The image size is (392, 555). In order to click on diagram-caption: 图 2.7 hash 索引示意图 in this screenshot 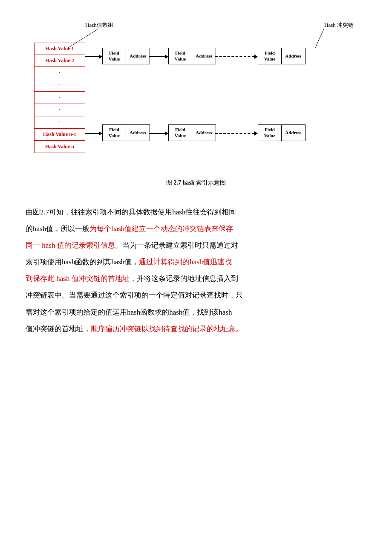, I will do `click(196, 183)`.